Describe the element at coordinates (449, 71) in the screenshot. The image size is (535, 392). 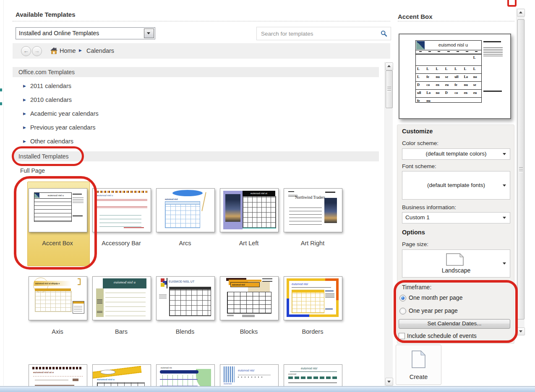
I see `preview-calendar: euismod nisl u L LLLLLLL LfenuseullLono …` at that location.